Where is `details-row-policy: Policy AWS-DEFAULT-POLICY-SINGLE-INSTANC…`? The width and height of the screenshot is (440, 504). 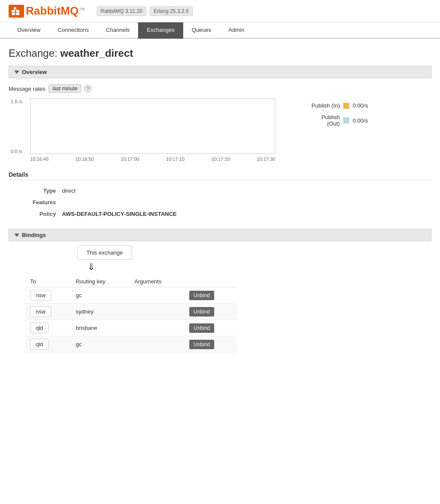 details-row-policy: Policy AWS-DEFAULT-POLICY-SINGLE-INSTANC… is located at coordinates (220, 214).